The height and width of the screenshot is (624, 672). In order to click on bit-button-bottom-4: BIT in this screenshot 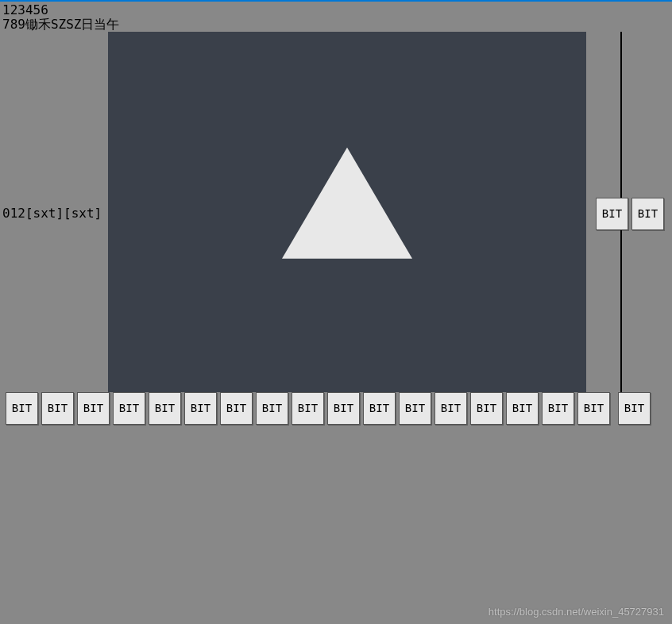, I will do `click(165, 408)`.